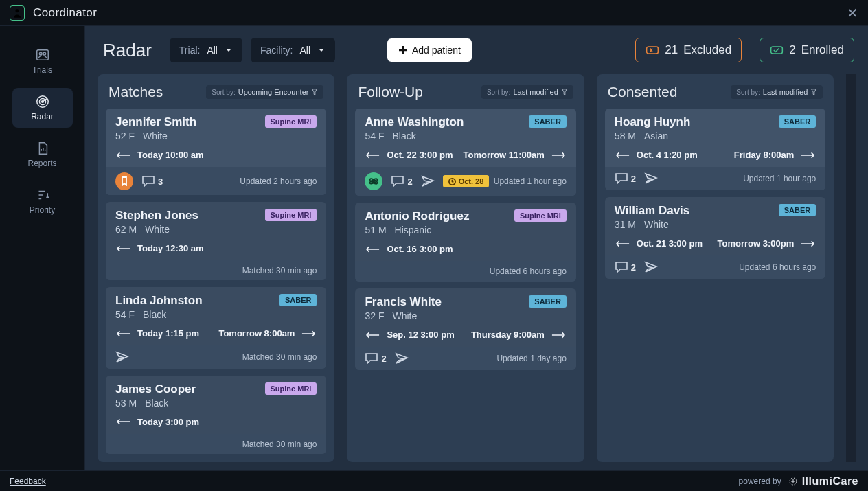 This screenshot has width=868, height=491. I want to click on sort-label: Sort by:, so click(223, 92).